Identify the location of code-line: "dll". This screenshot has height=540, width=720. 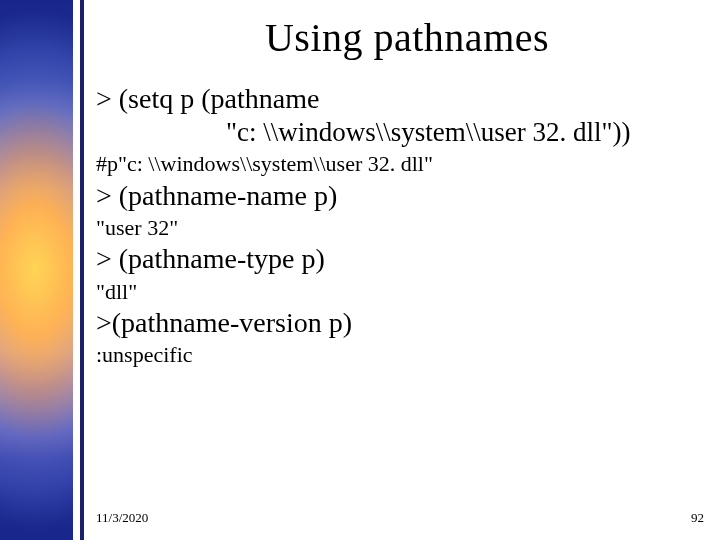
(408, 292).